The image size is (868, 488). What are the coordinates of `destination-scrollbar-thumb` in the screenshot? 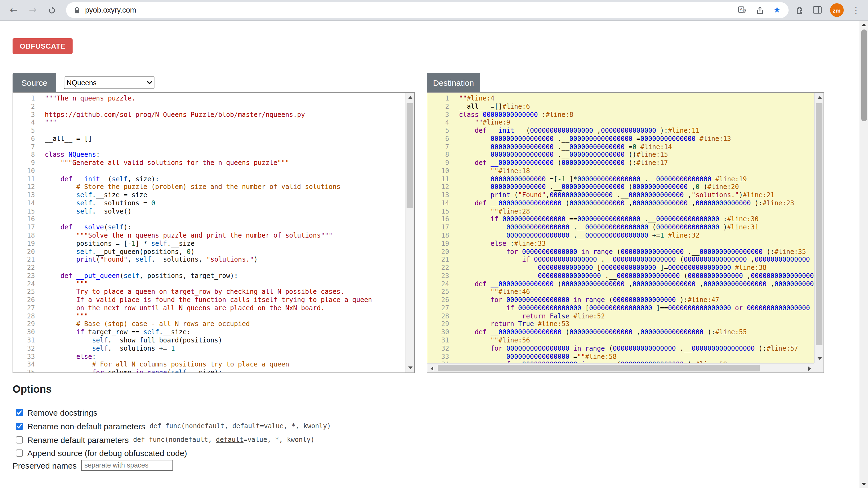 It's located at (819, 224).